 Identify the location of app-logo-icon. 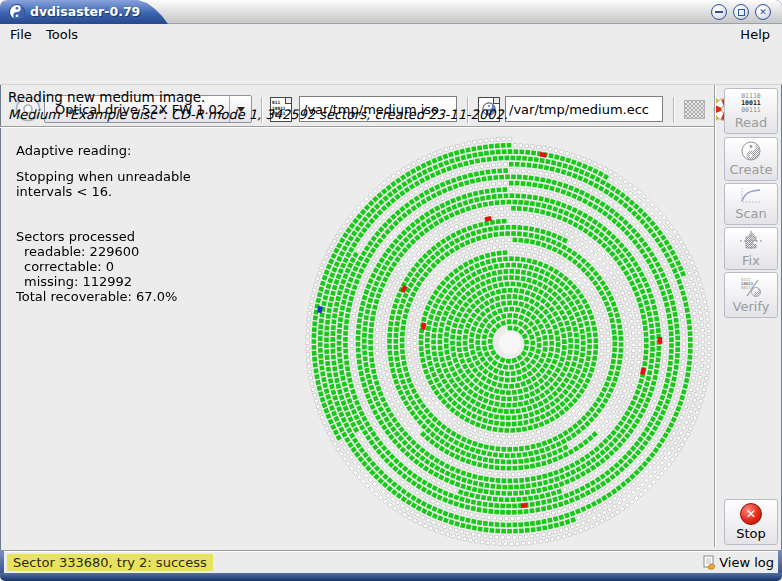
(17, 12).